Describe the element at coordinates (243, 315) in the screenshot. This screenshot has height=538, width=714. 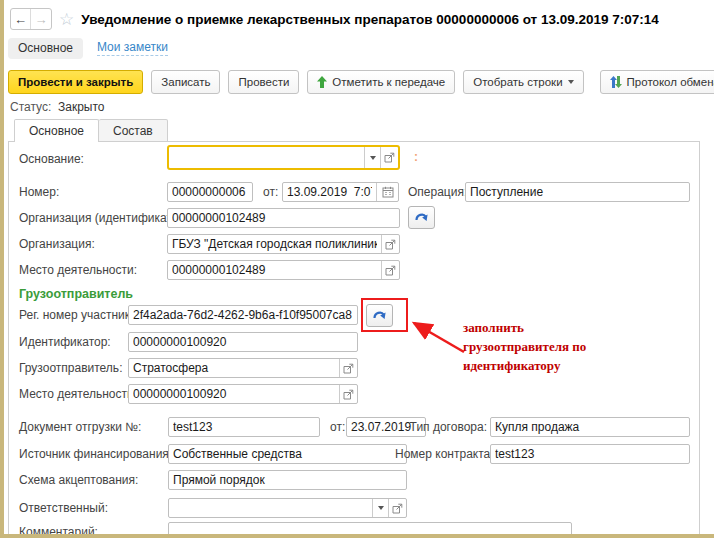
I see `reg-nomer-input` at that location.